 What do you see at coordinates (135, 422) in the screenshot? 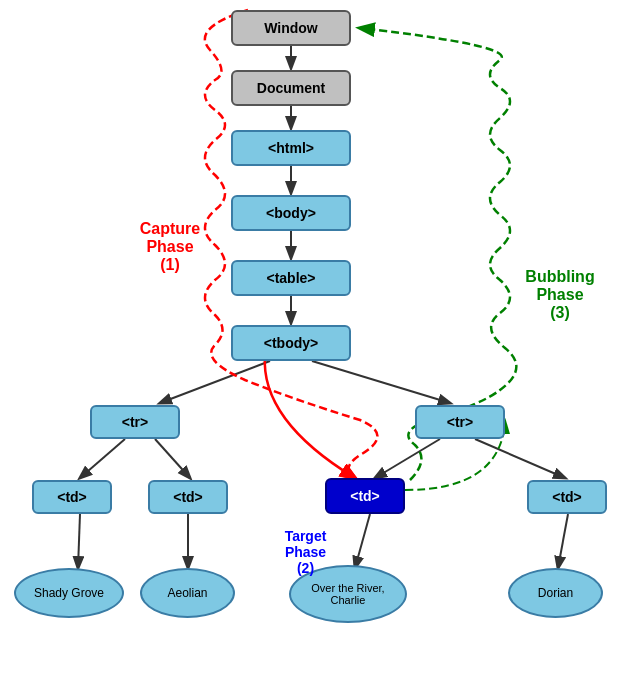
I see `tr1-node: <tr>` at bounding box center [135, 422].